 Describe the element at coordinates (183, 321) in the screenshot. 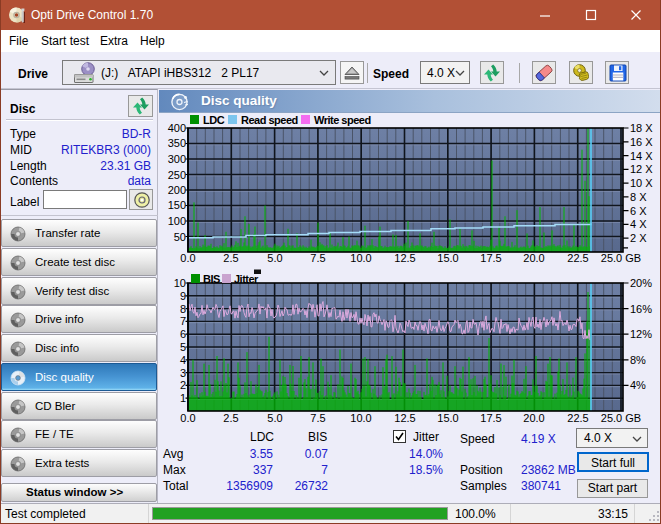

I see `svg-text: 7` at that location.